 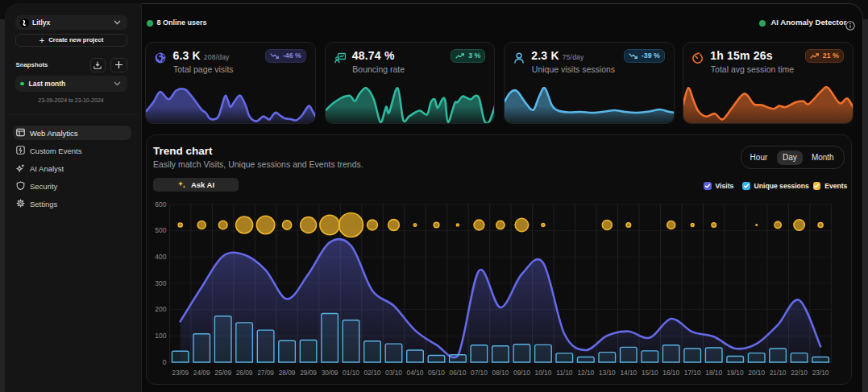 What do you see at coordinates (164, 362) in the screenshot?
I see `svg-text: 0` at bounding box center [164, 362].